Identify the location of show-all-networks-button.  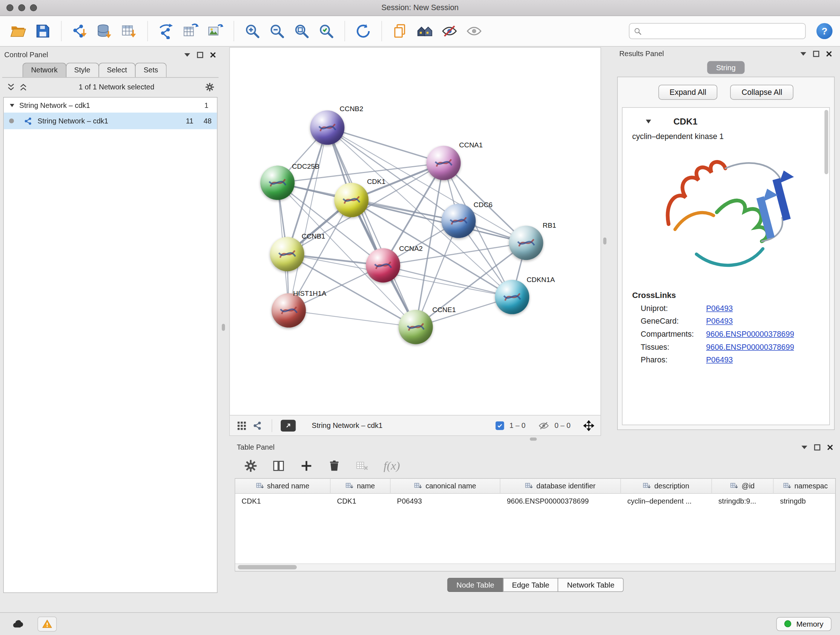
(425, 31).